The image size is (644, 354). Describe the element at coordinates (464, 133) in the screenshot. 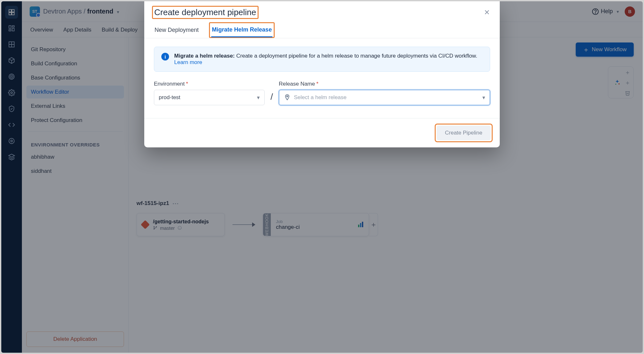

I see `highlight-create-button: Create Pipeline` at that location.